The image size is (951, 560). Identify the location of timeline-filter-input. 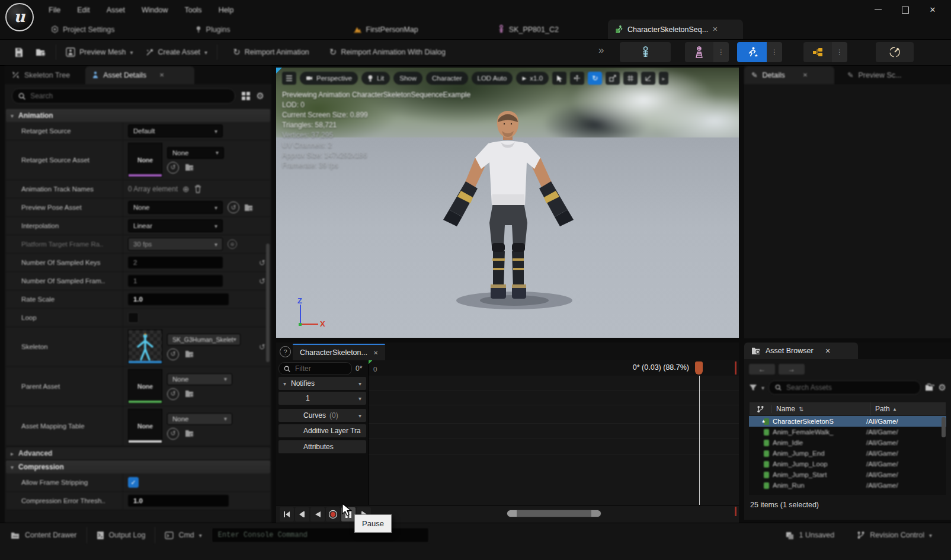
(312, 369).